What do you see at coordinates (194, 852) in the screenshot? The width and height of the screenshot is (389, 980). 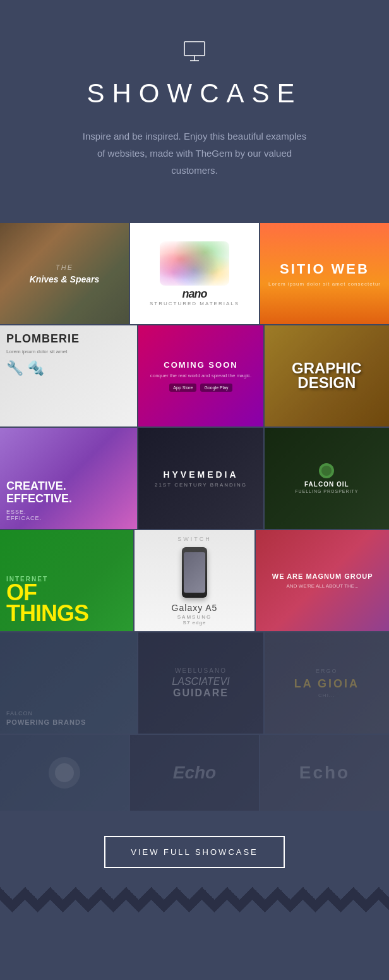 I see `view-showcase-button: VIEW FULL SHOWCASE` at bounding box center [194, 852].